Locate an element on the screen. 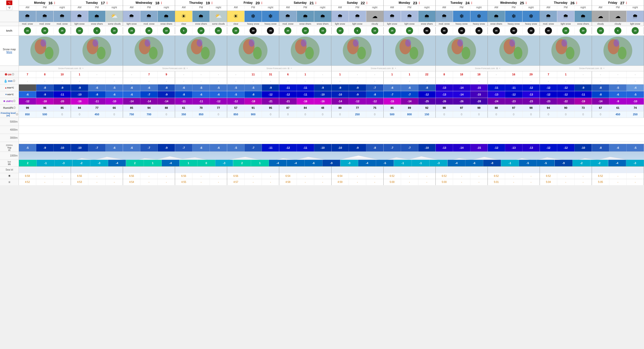  celsius-button: °C is located at coordinates (9, 3).